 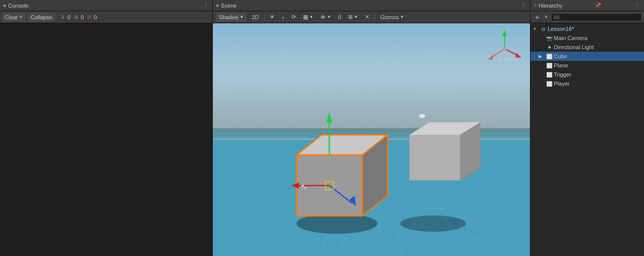 What do you see at coordinates (272, 17) in the screenshot?
I see `light-toggle: ☀` at bounding box center [272, 17].